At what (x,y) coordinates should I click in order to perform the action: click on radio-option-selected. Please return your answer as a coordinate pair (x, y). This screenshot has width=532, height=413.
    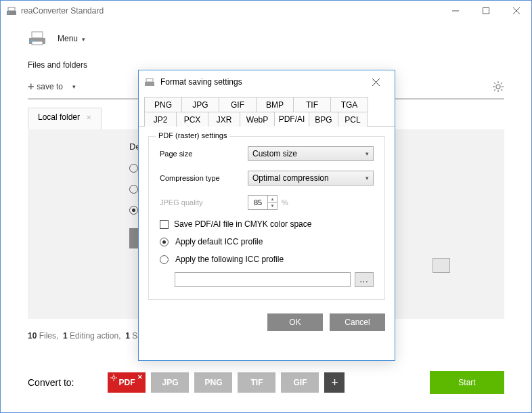
    Looking at the image, I should click on (134, 210).